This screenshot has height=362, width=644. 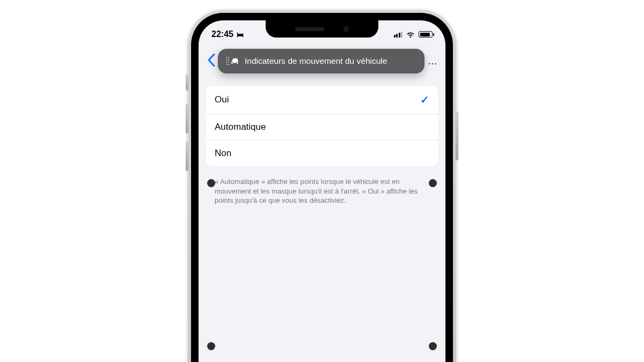 I want to click on volume-down-button, so click(x=187, y=156).